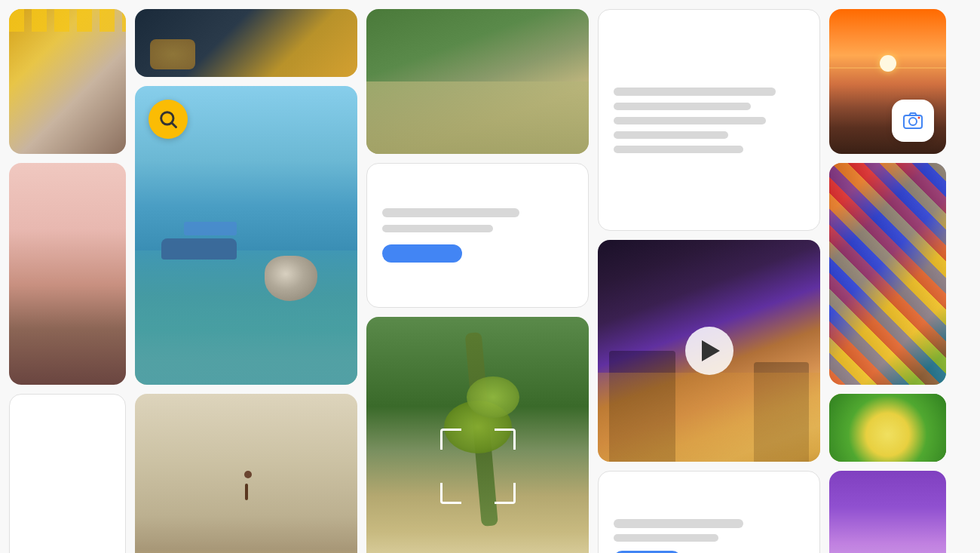  What do you see at coordinates (888, 274) in the screenshot?
I see `photo-textiles` at bounding box center [888, 274].